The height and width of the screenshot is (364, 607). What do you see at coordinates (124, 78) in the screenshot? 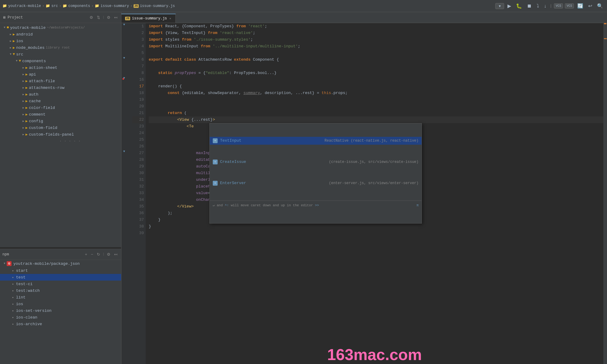
I see `fold-icon-17: ▼` at bounding box center [124, 78].